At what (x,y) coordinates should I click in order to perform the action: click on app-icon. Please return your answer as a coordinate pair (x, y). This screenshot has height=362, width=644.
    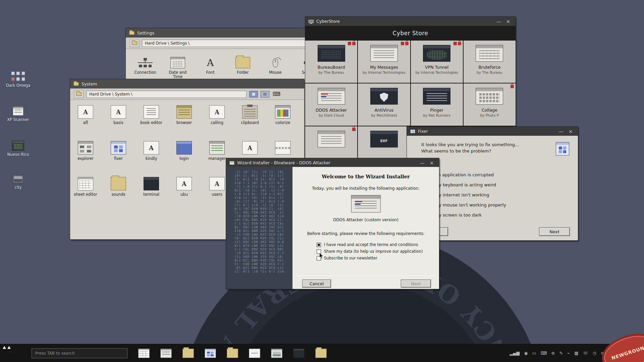
    Looking at the image, I should click on (384, 139).